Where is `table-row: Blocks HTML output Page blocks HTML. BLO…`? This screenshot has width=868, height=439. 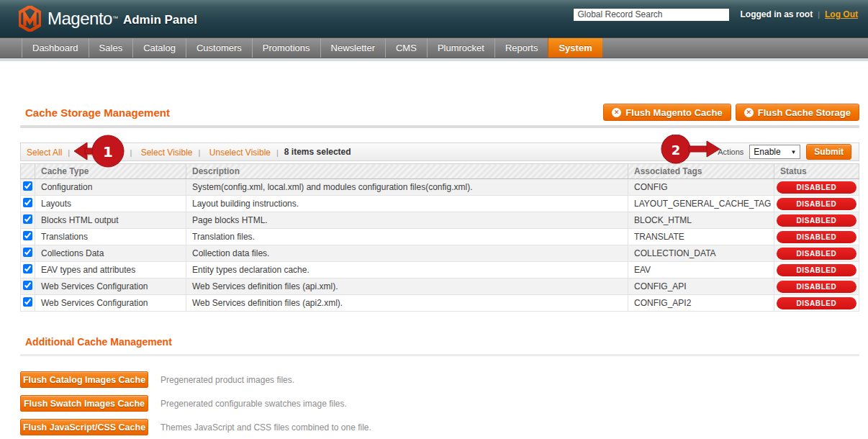 table-row: Blocks HTML output Page blocks HTML. BLO… is located at coordinates (440, 220).